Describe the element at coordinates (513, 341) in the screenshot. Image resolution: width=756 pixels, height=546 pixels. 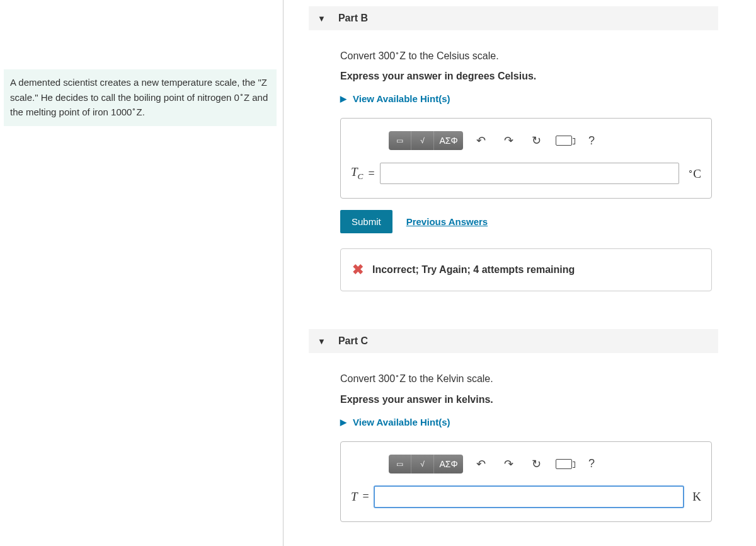
I see `part-c-header: ▼ Part C` at that location.